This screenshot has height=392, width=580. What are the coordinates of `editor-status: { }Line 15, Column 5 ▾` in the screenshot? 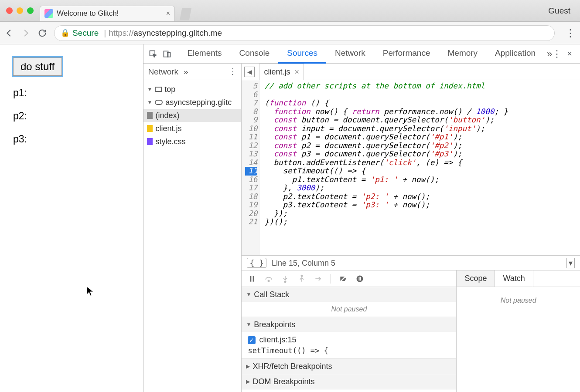 It's located at (411, 263).